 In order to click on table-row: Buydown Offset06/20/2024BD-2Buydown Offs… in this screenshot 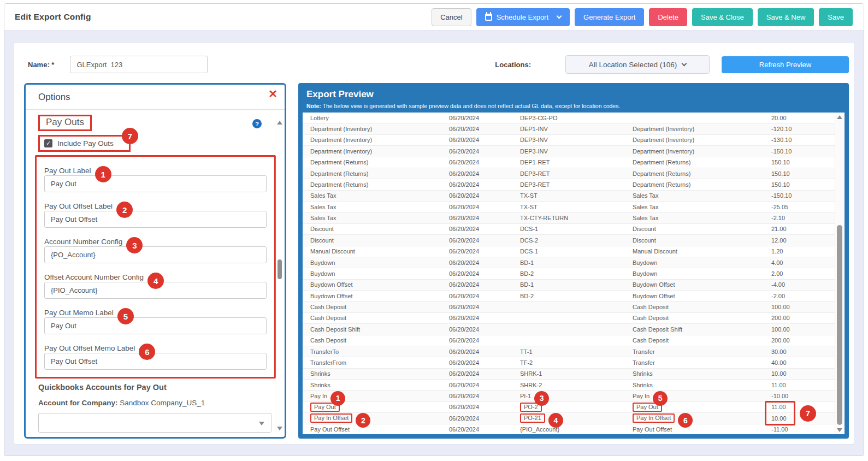, I will do `click(569, 296)`.